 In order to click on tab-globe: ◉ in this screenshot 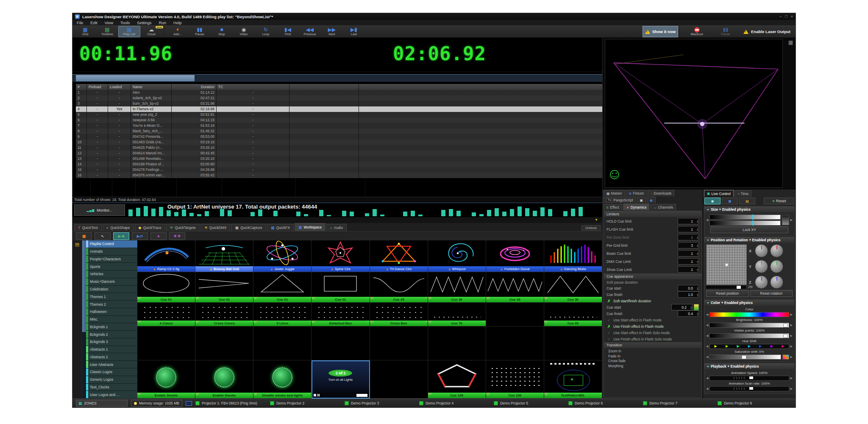, I will do `click(651, 200)`.